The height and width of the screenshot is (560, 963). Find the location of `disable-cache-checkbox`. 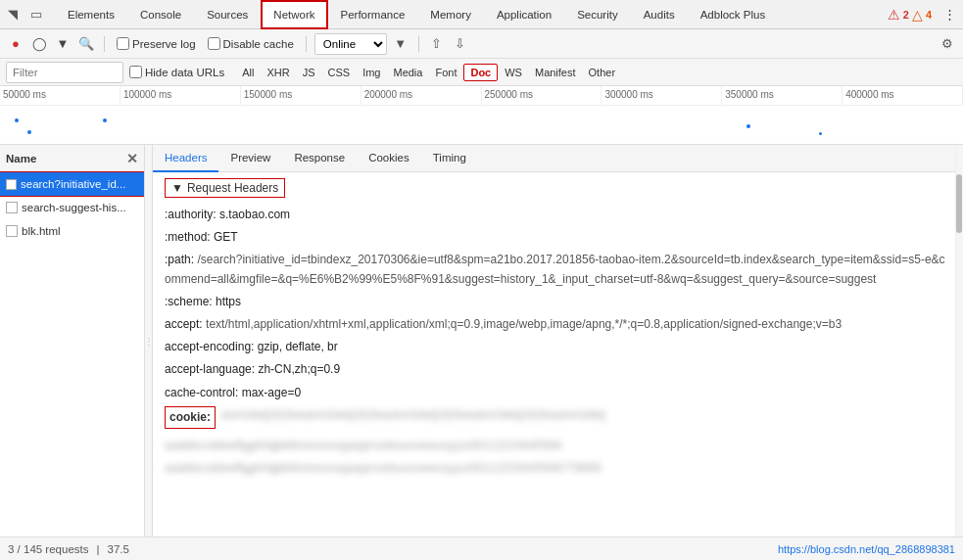

disable-cache-checkbox is located at coordinates (214, 43).